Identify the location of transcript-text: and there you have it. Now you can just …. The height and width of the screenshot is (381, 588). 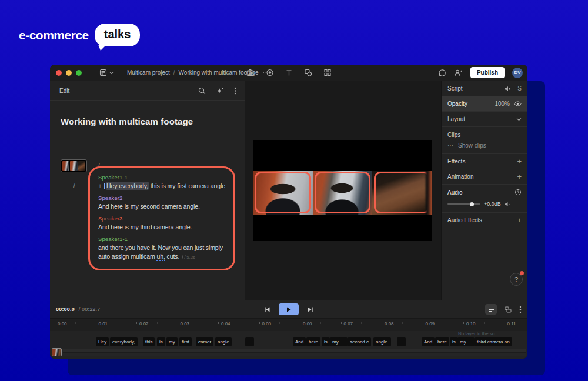
(162, 253).